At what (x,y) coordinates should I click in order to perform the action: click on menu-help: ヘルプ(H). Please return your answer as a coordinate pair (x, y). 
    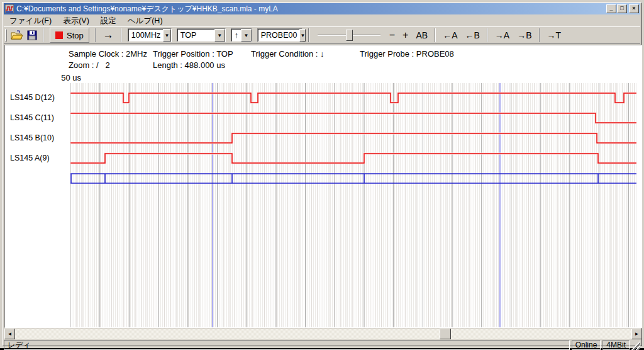
    Looking at the image, I should click on (145, 21).